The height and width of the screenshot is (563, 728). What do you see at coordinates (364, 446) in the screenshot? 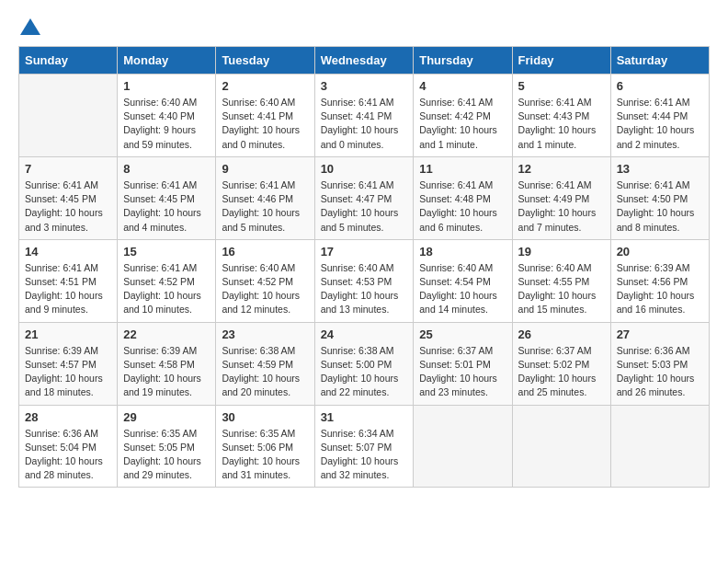
I see `calendar-week-row: 28Sunrise: 6:36 AMSunset: 5:04 PMDayligh…` at bounding box center [364, 446].